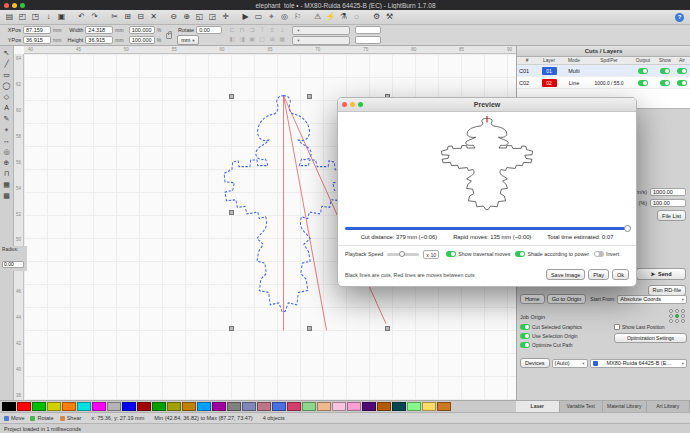  What do you see at coordinates (232, 328) in the screenshot?
I see `selection-handle-sw` at bounding box center [232, 328].